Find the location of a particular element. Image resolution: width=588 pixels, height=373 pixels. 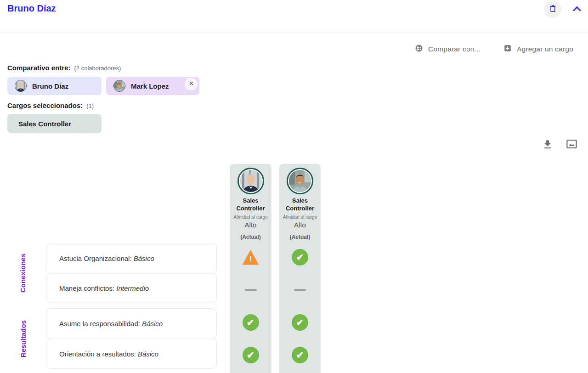

role-chip-sales-controller: Sales Controller is located at coordinates (54, 124).